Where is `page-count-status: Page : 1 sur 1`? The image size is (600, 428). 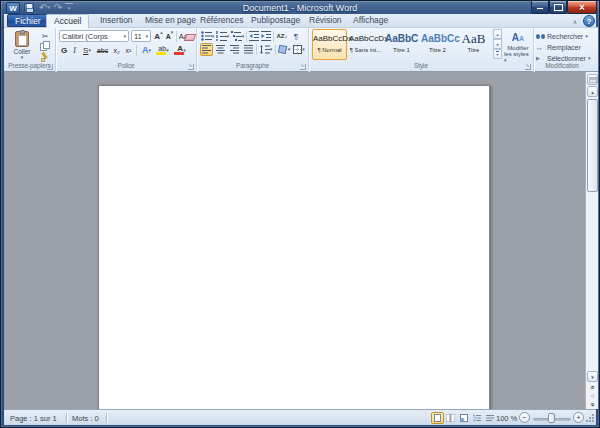 page-count-status: Page : 1 sur 1 is located at coordinates (34, 418).